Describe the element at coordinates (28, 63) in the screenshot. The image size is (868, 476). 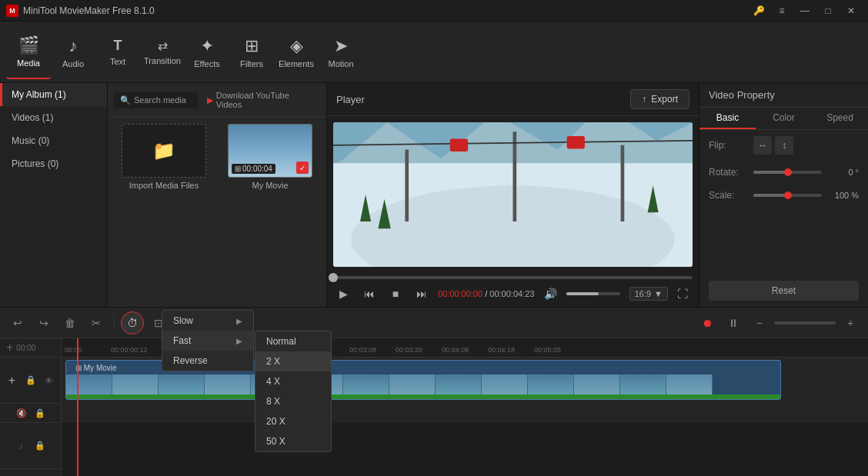
I see `tool-media-label: Media` at that location.